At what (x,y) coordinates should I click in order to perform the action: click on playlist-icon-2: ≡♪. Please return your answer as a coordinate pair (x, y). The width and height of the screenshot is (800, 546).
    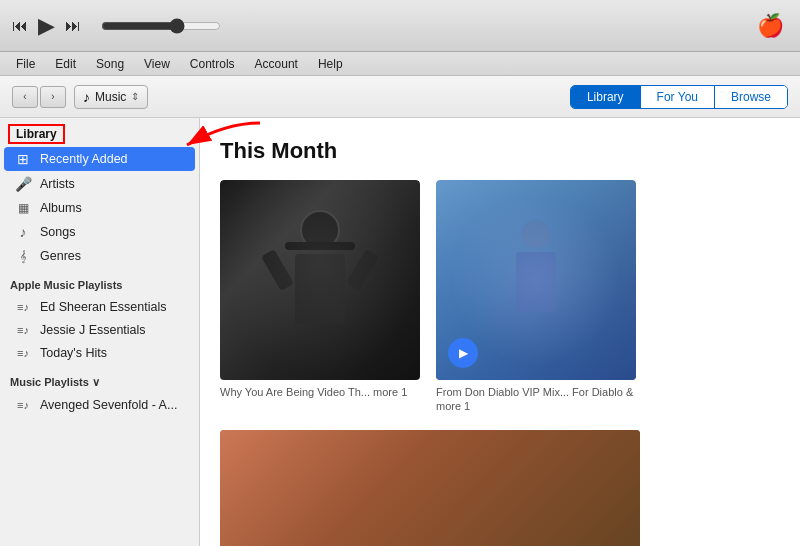
    Looking at the image, I should click on (23, 330).